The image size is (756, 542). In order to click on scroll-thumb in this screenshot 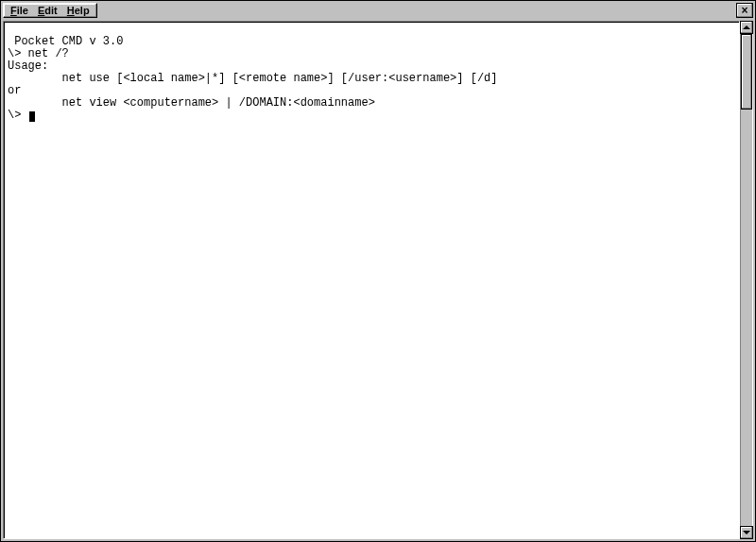, I will do `click(747, 72)`.